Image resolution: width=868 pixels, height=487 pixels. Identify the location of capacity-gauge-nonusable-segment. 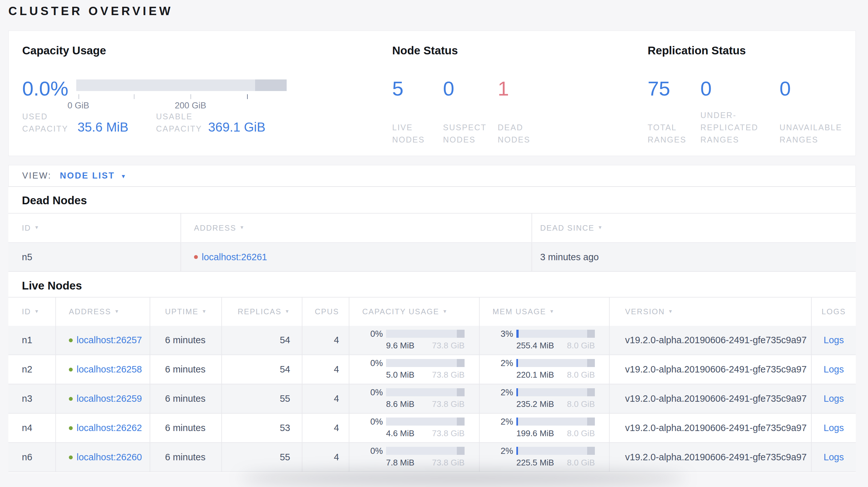
(271, 85).